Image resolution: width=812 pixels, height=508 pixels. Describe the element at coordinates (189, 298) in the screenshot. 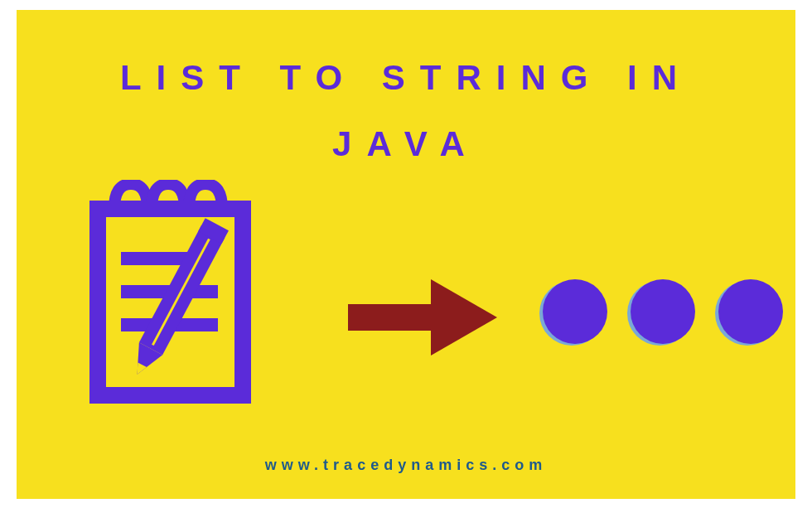

I see `notepad-pencil-icon` at that location.